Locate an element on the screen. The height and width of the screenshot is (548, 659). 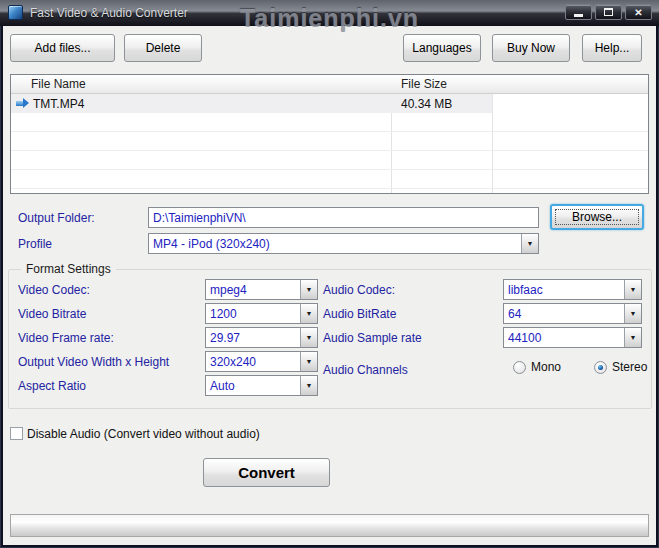
radio-mono: Mono is located at coordinates (537, 367).